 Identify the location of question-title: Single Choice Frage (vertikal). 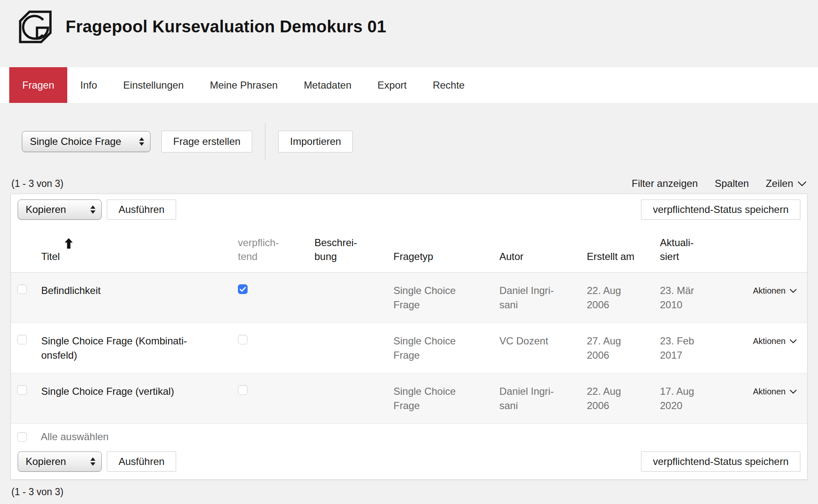
(140, 400).